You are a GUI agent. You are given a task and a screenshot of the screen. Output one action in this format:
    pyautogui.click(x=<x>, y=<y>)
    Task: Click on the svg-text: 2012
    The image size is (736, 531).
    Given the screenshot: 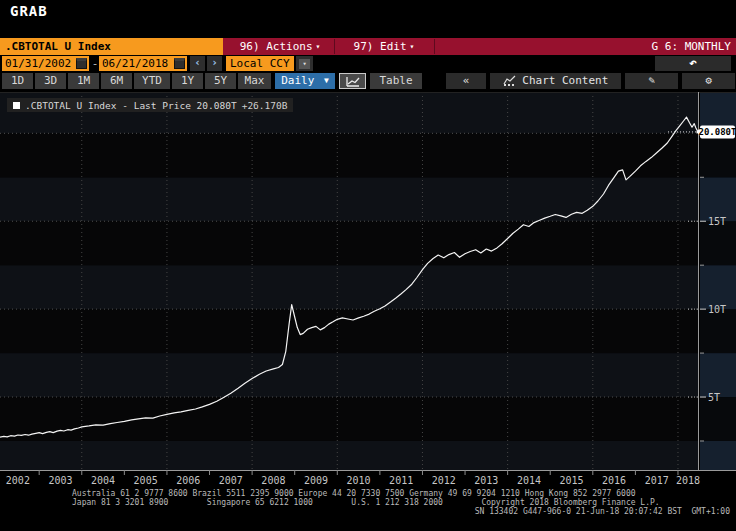 What is the action you would take?
    pyautogui.click(x=444, y=480)
    